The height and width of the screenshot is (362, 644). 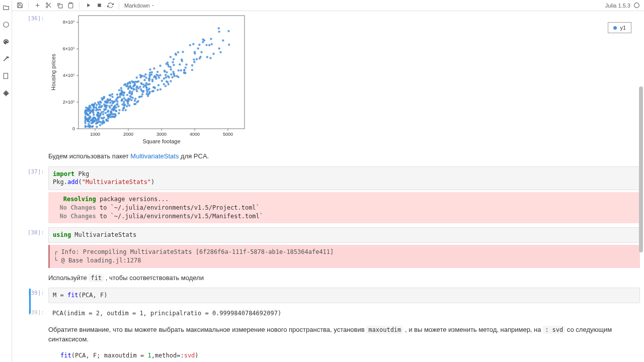 What do you see at coordinates (328, 278) in the screenshot?
I see `markdown-cell-2: Используйте fit , чтобы соответствовать …` at bounding box center [328, 278].